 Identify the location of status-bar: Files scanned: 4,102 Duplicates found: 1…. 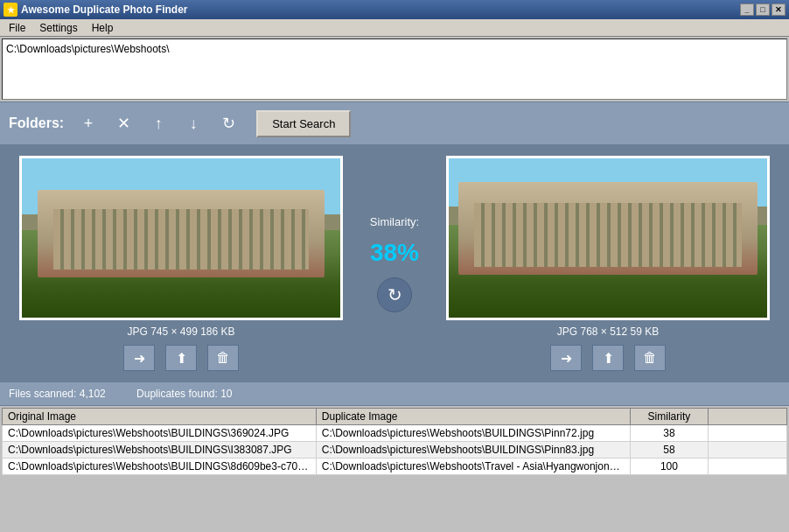
(394, 394).